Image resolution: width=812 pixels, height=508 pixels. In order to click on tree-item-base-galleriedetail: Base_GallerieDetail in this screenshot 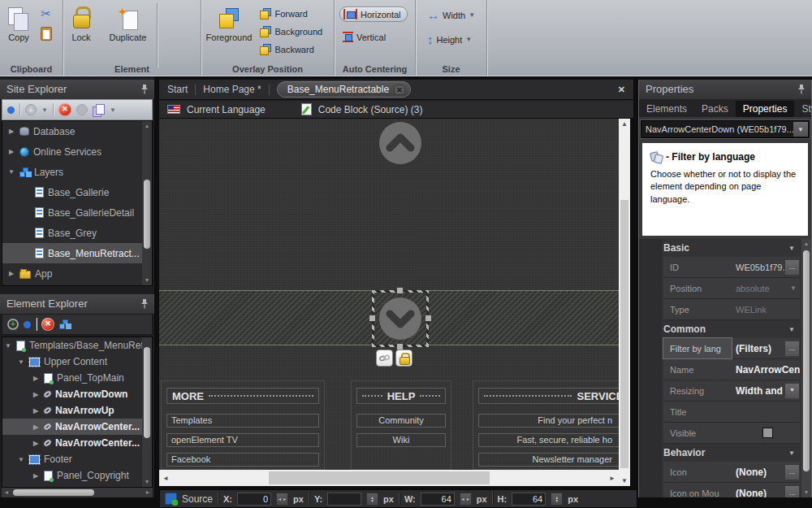, I will do `click(77, 213)`.